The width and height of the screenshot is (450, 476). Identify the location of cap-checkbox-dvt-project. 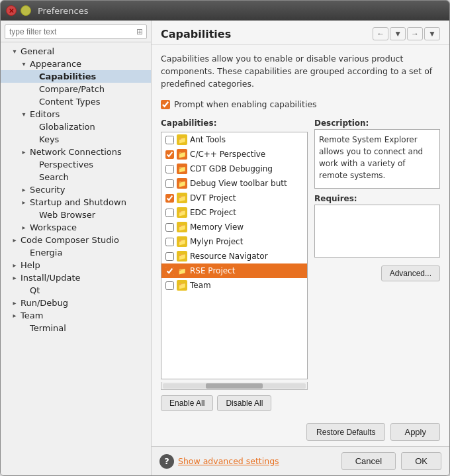
(169, 199).